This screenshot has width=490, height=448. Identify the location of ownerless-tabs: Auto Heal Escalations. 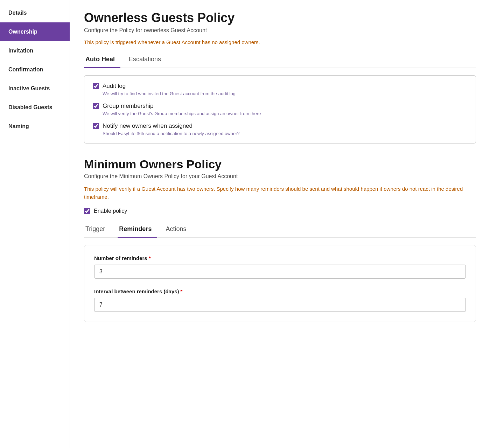
(280, 60).